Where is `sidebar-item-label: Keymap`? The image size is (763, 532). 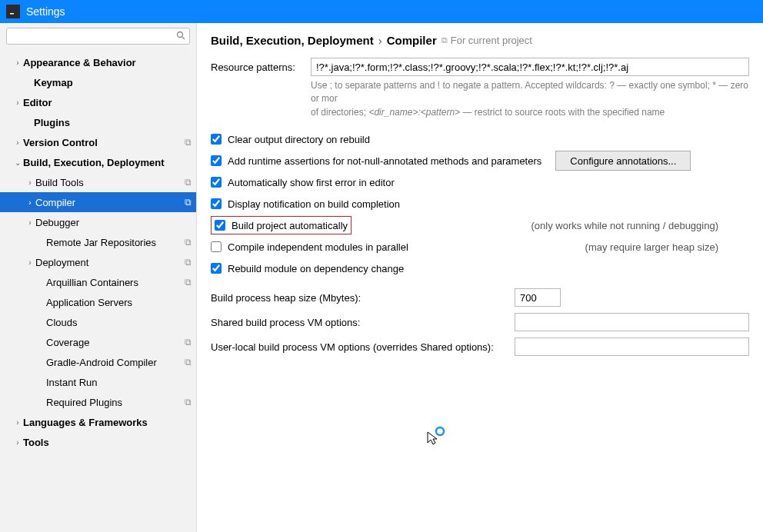 sidebar-item-label: Keymap is located at coordinates (112, 83).